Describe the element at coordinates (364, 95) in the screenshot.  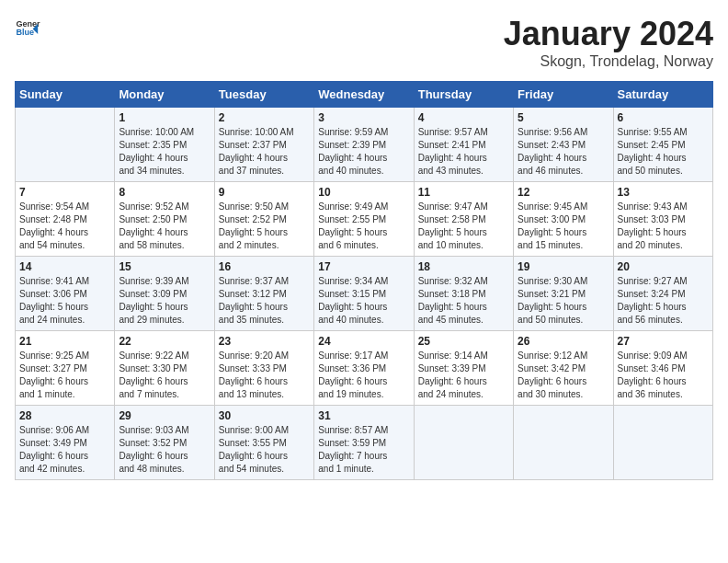
I see `calendar-header: Sunday Monday Tuesday Wednesday Thursday…` at that location.